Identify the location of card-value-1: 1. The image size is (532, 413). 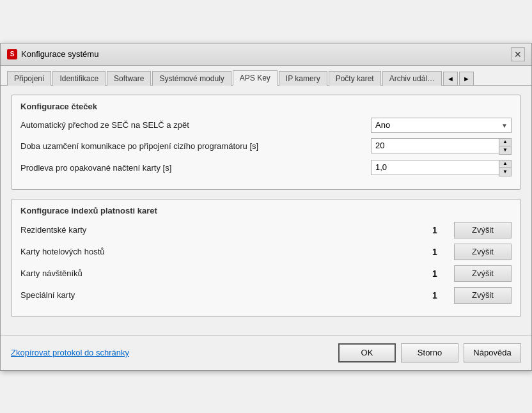
(435, 252).